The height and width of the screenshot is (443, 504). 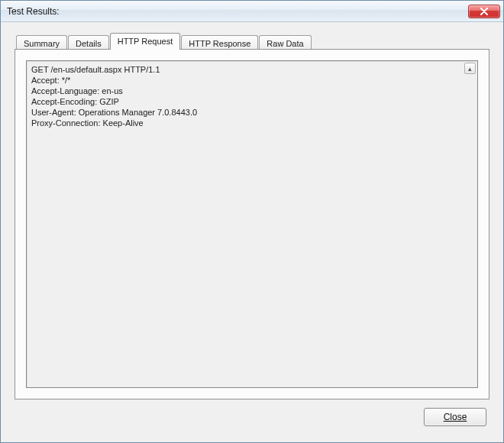 I want to click on tab-summary: Summary, so click(x=41, y=43).